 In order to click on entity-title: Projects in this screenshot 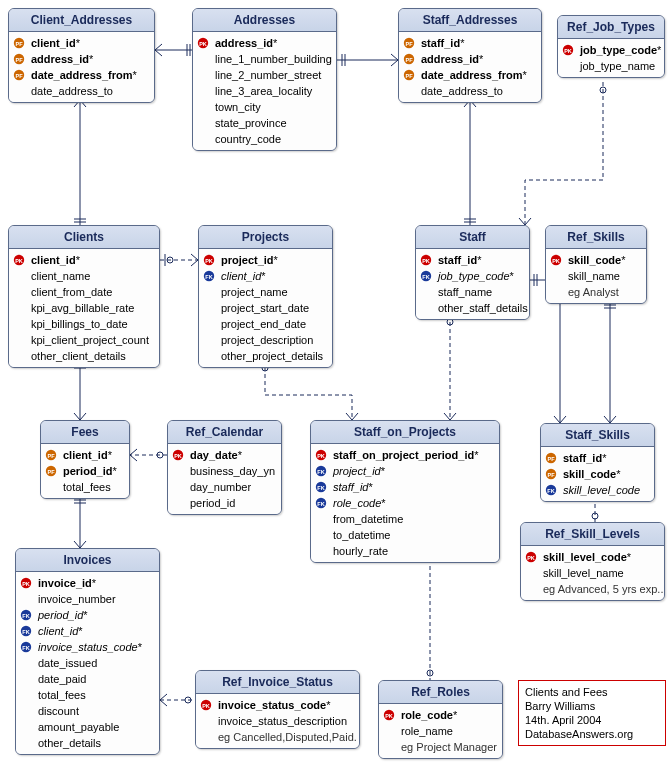, I will do `click(266, 238)`.